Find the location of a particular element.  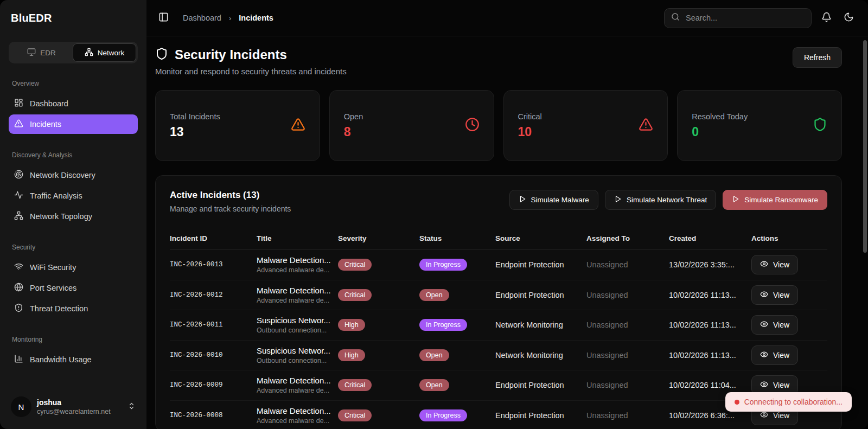

search-icon is located at coordinates (675, 18).